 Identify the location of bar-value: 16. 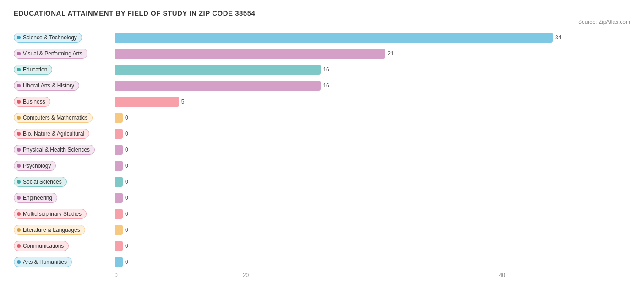
(326, 86).